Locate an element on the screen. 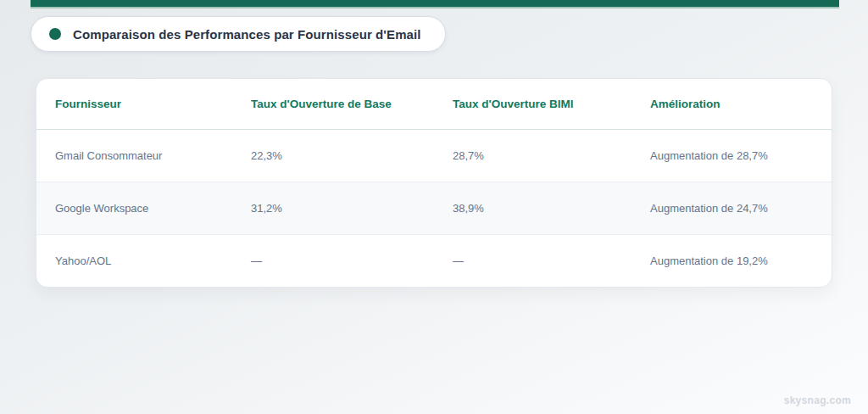  base-rate-cell: 31,2% is located at coordinates (333, 209).